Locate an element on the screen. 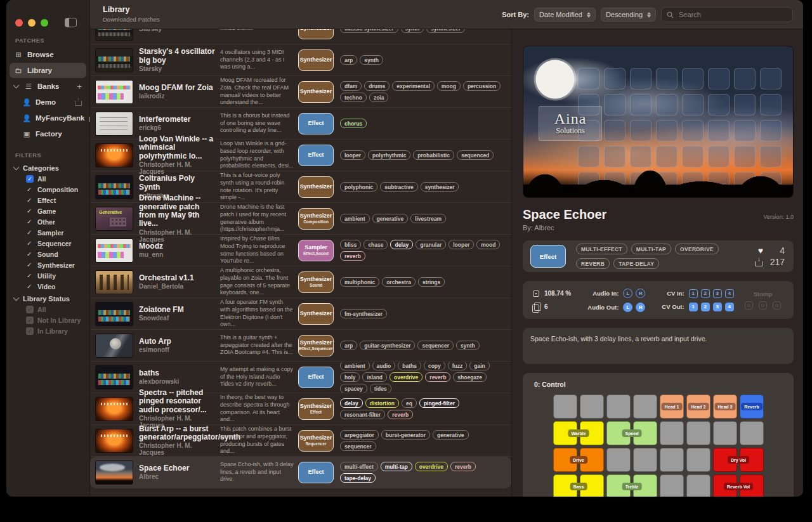 The height and width of the screenshot is (522, 812). tag-pill: MULTI-TAP is located at coordinates (651, 249).